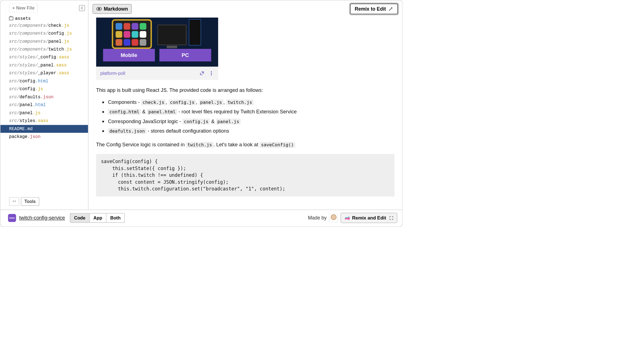 Image resolution: width=644 pixels, height=363 pixels. What do you see at coordinates (82, 8) in the screenshot?
I see `chevron-left-icon` at bounding box center [82, 8].